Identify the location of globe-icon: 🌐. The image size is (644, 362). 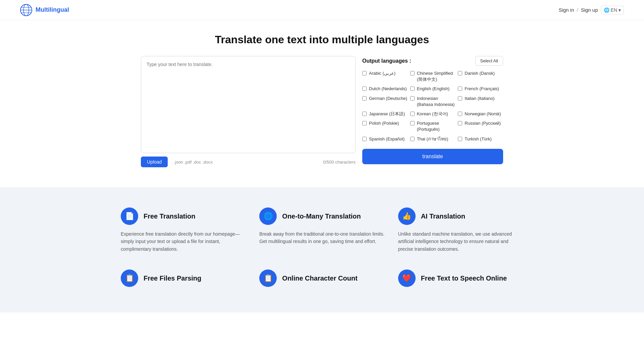
(606, 10).